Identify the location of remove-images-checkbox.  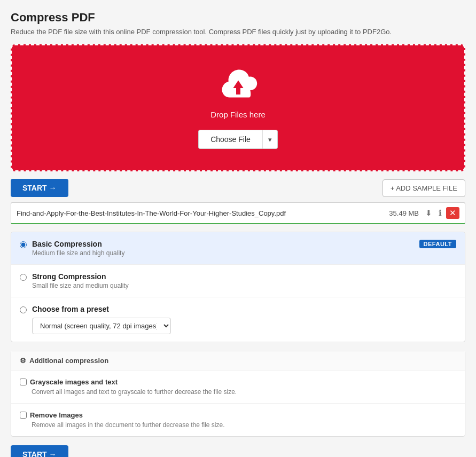
(24, 415).